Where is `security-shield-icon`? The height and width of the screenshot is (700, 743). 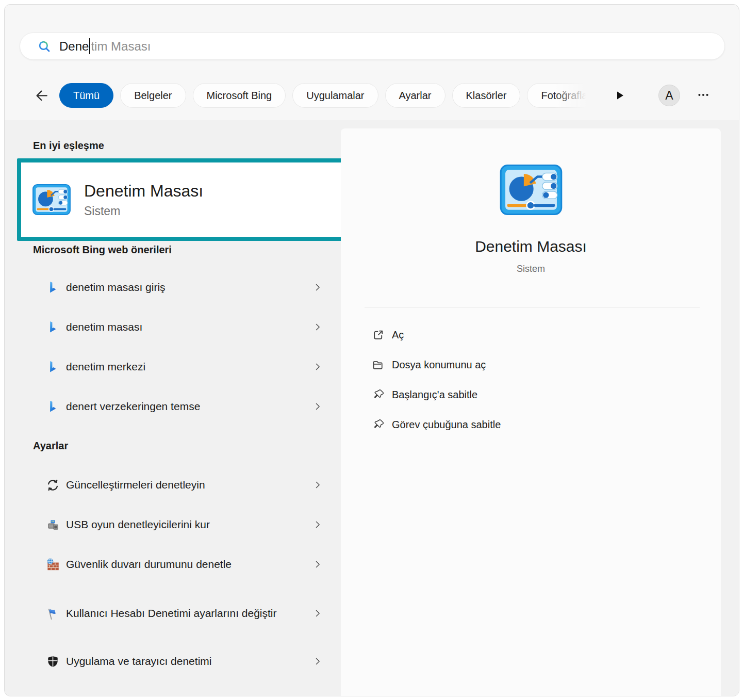
security-shield-icon is located at coordinates (53, 661).